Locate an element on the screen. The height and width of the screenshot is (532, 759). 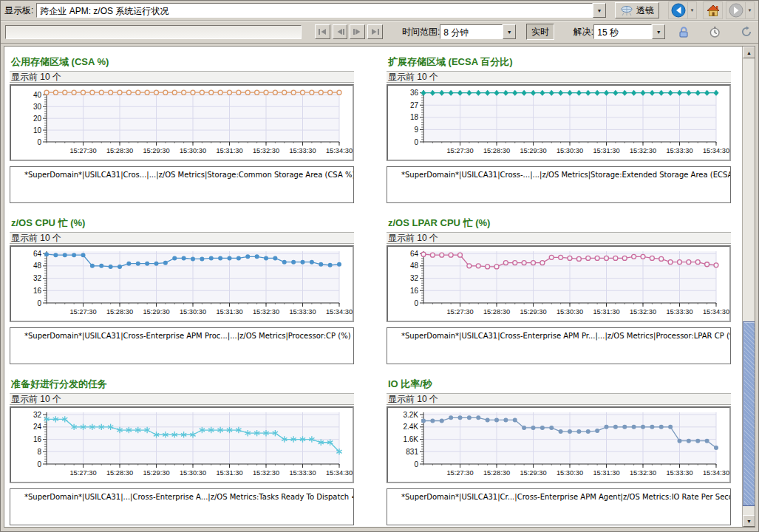
time-range-group: 时间范围: 8 分钟 ▼ is located at coordinates (459, 32).